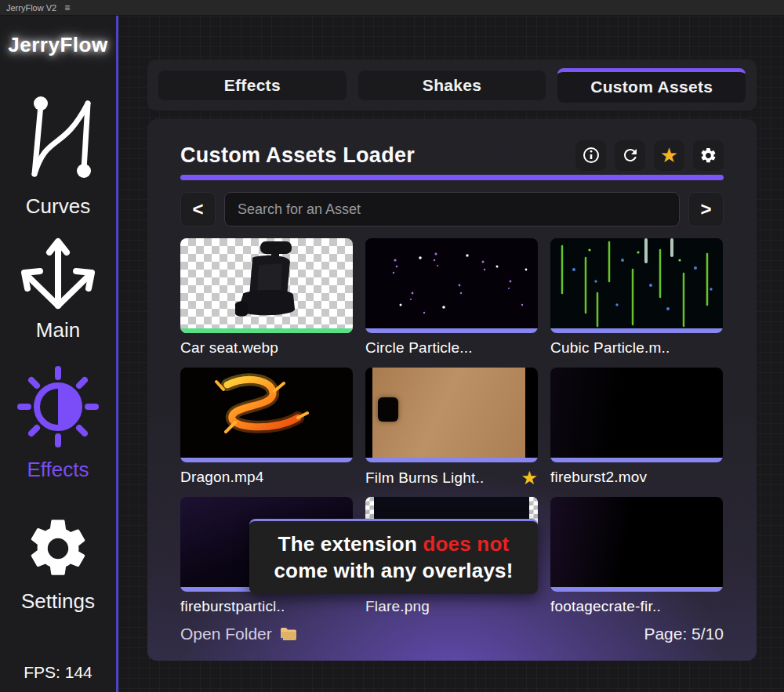  Describe the element at coordinates (452, 155) in the screenshot. I see `panel-header: Custom Assets Loader` at that location.